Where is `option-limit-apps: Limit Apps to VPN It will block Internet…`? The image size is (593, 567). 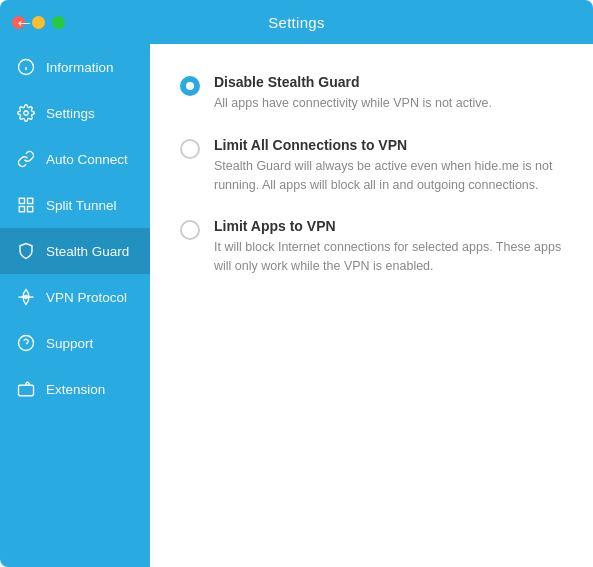 option-limit-apps: Limit Apps to VPN It will block Internet… is located at coordinates (372, 247).